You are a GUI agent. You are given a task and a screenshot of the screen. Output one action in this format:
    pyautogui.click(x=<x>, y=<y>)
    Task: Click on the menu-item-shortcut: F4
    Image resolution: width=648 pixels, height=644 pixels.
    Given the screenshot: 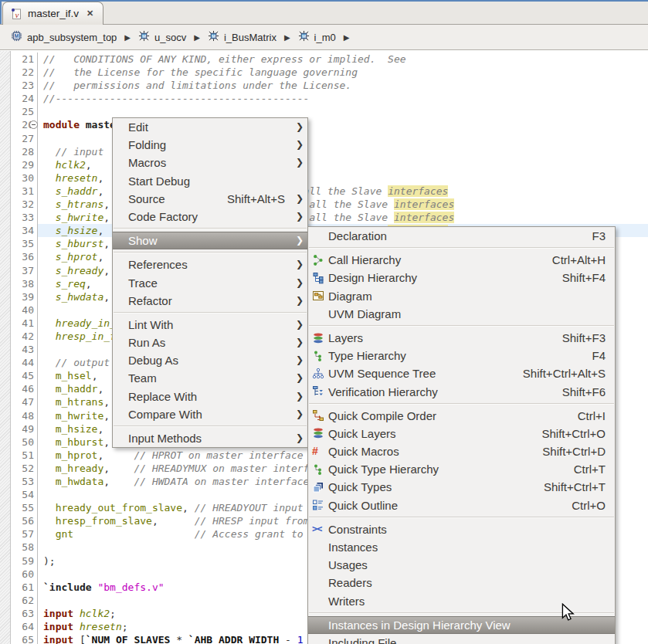 What is the action you would take?
    pyautogui.click(x=600, y=355)
    